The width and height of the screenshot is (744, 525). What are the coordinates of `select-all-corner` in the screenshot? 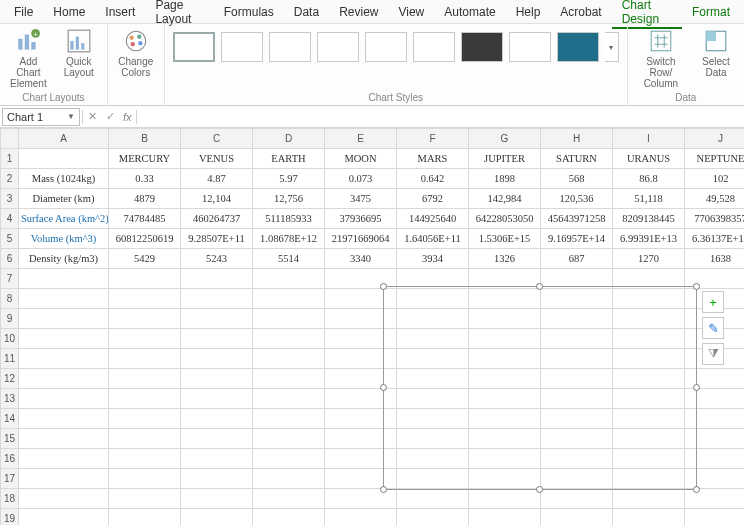 It's located at (10, 139).